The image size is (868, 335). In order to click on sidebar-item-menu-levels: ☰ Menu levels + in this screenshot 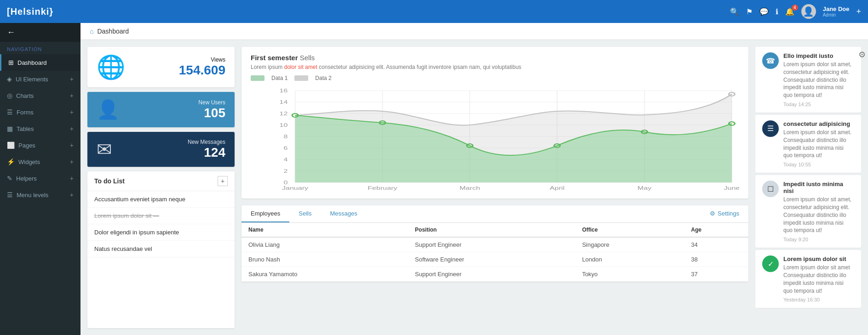, I will do `click(40, 195)`.